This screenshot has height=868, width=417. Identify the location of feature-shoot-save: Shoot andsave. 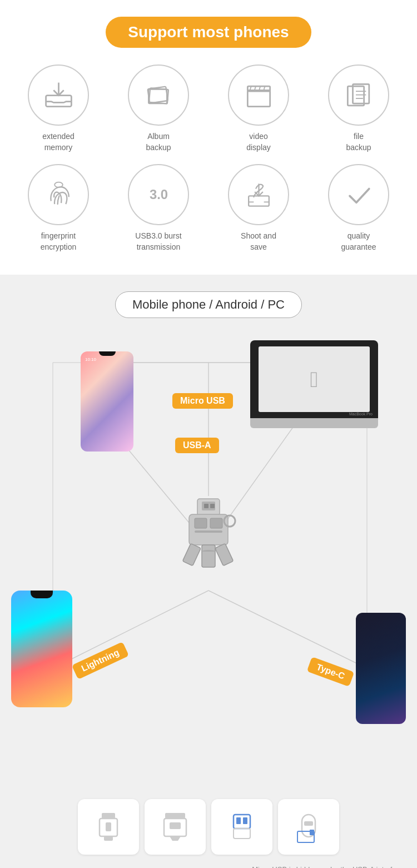
(259, 208).